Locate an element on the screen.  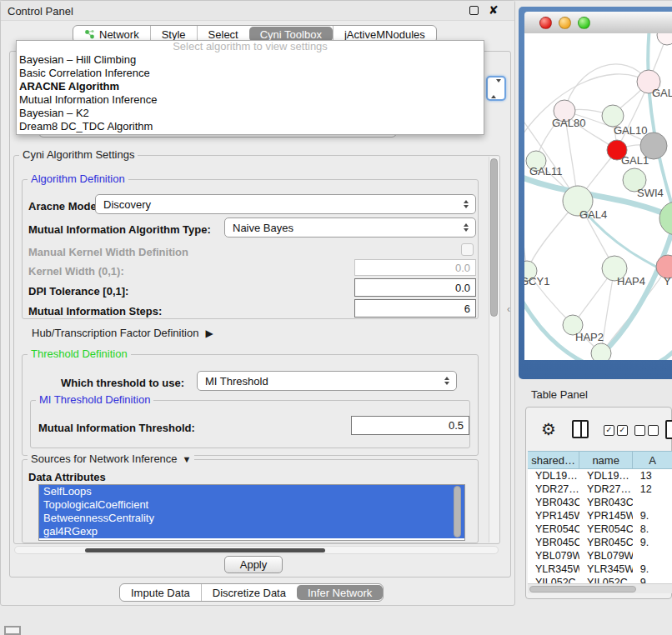
control-panel-title: Control Panel is located at coordinates (40, 12).